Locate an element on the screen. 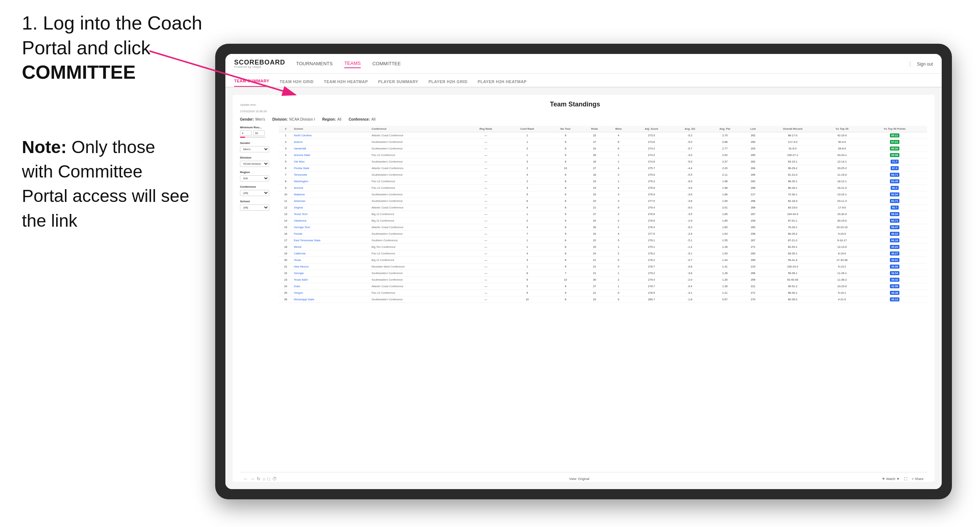 This screenshot has height=527, width=980. cell-overall-record: 76-29-1 is located at coordinates (793, 227).